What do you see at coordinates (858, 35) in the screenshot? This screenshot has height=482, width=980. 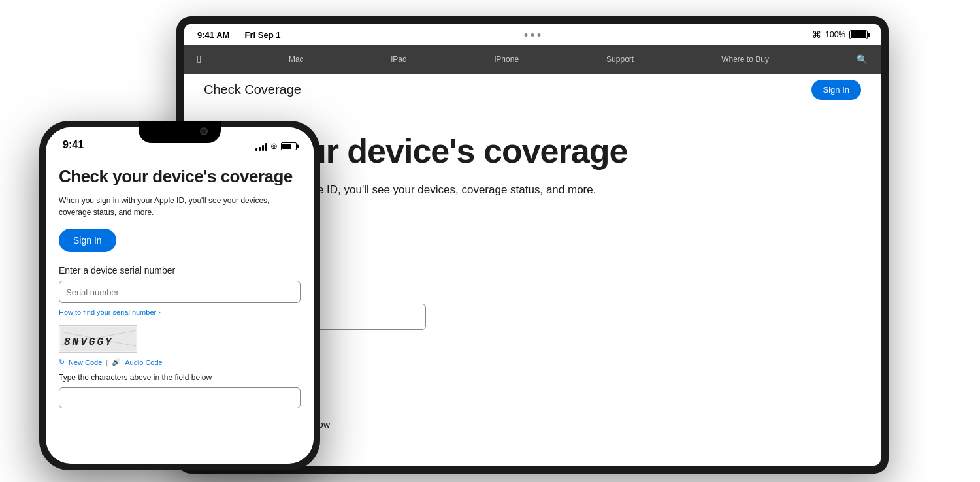 I see `battery-icon` at bounding box center [858, 35].